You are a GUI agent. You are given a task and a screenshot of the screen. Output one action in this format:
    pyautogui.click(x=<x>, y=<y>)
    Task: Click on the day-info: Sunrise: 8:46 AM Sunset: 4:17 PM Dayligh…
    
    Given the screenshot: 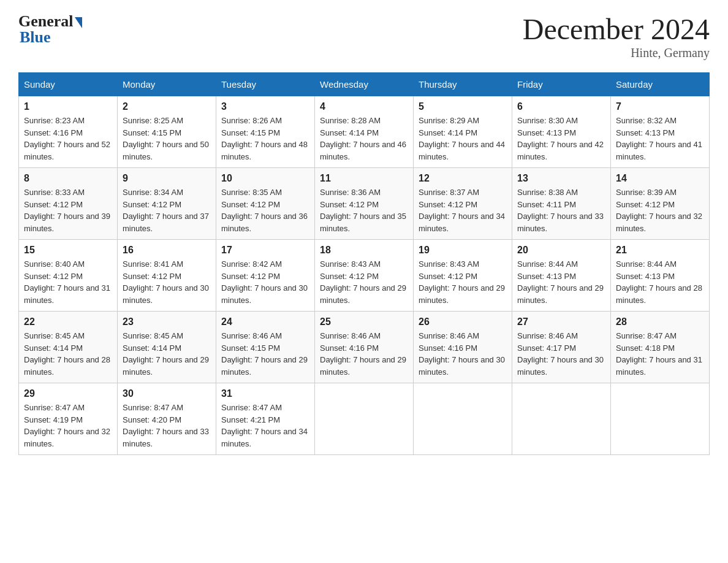 What is the action you would take?
    pyautogui.click(x=561, y=354)
    